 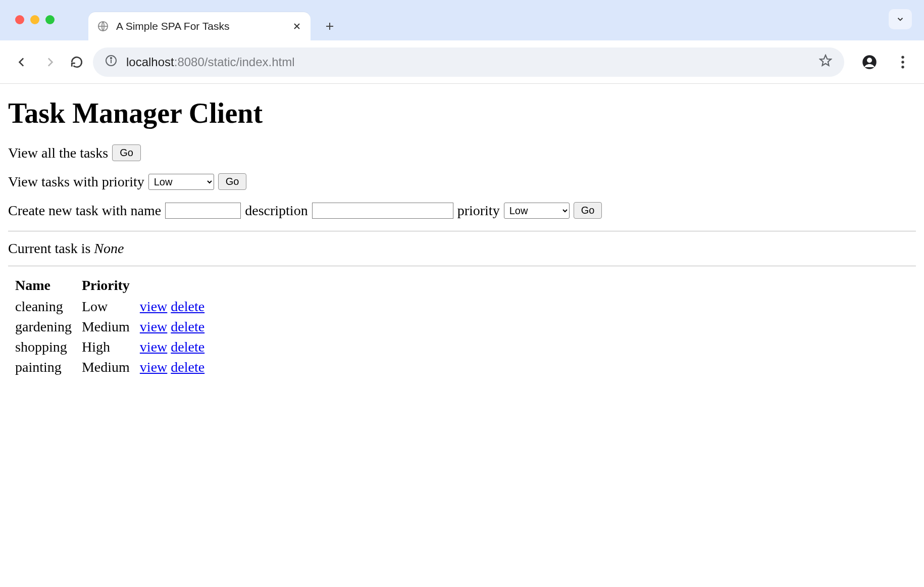 What do you see at coordinates (537, 211) in the screenshot?
I see `create-priority-select: LowMediumHigh` at bounding box center [537, 211].